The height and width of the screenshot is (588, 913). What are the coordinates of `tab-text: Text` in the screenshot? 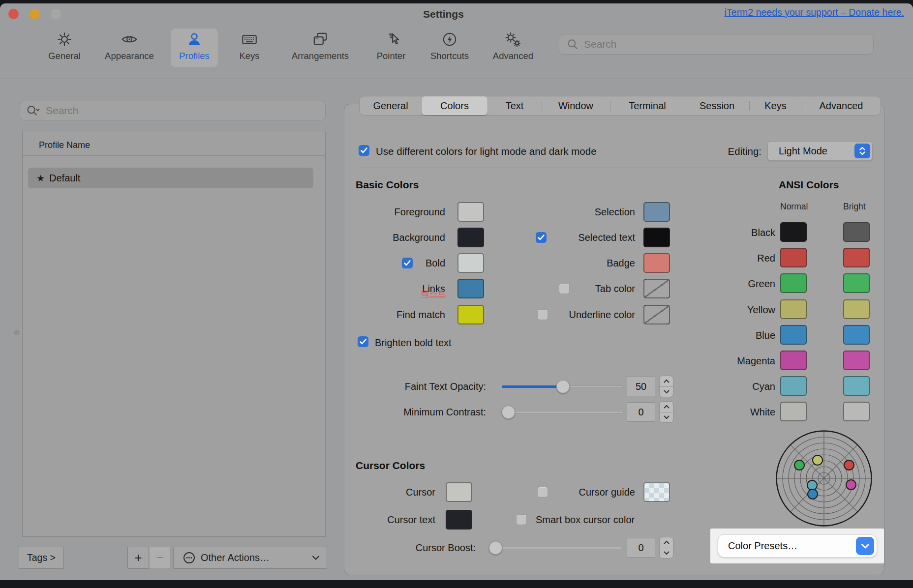 It's located at (515, 106).